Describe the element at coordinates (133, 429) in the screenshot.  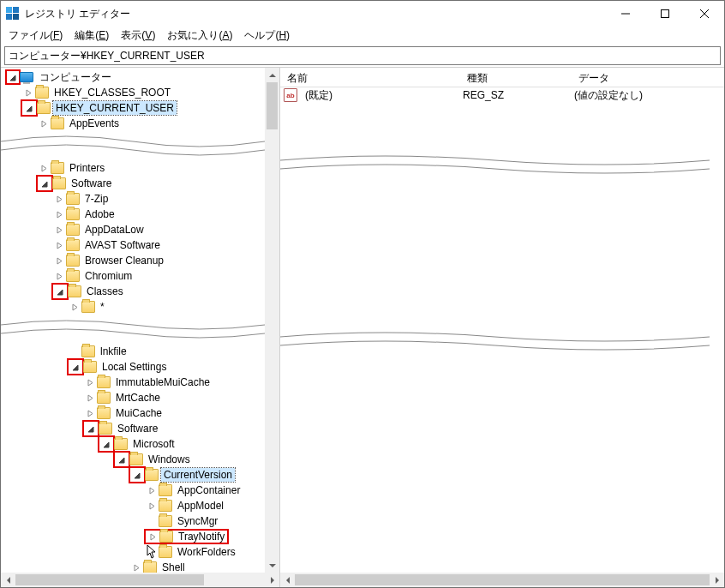
I see `tree-item-software2: Software` at that location.